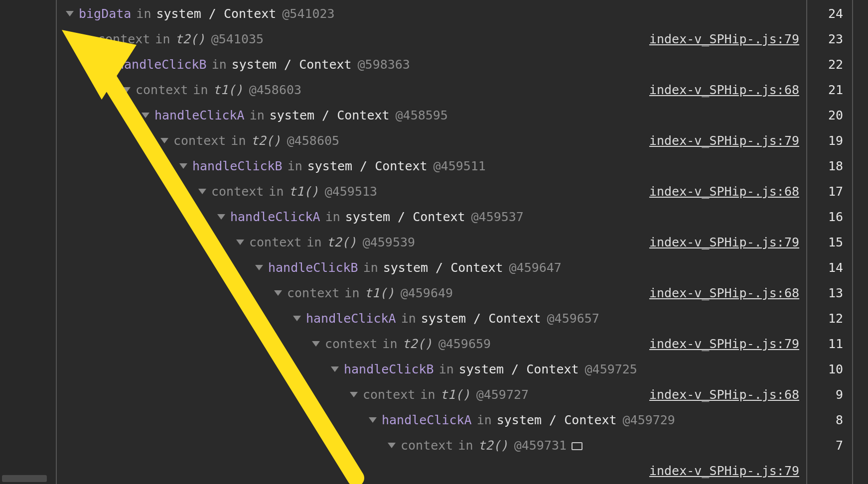 The width and height of the screenshot is (868, 484). What do you see at coordinates (825, 319) in the screenshot?
I see `distance-value: 12` at bounding box center [825, 319].